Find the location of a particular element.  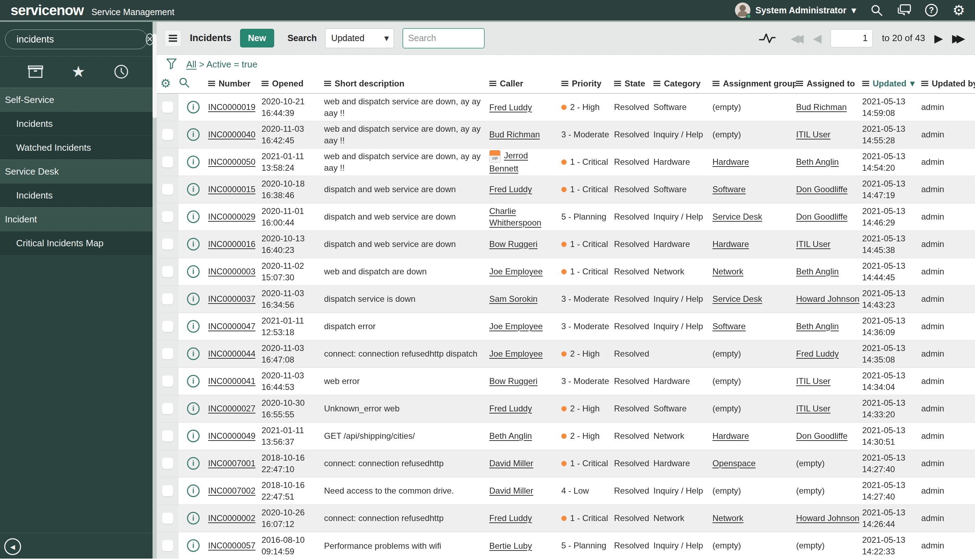

column-header-caller: Caller is located at coordinates (526, 84).